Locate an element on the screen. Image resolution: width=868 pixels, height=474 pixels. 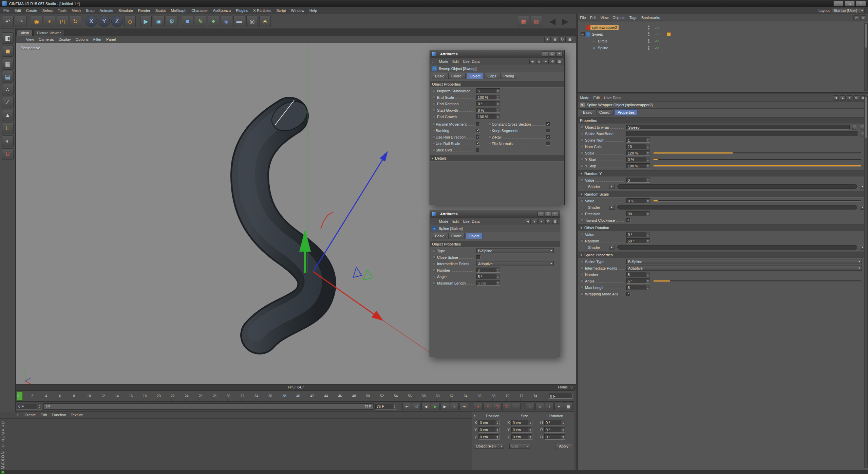
position-field: 0 cm▲▼ is located at coordinates (489, 430).